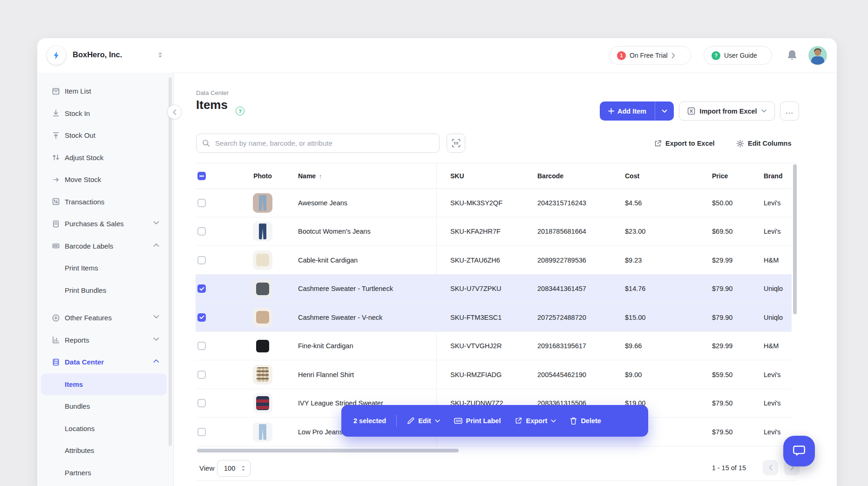 Image resolution: width=868 pixels, height=486 pixels. I want to click on item-brand: H&M, so click(775, 346).